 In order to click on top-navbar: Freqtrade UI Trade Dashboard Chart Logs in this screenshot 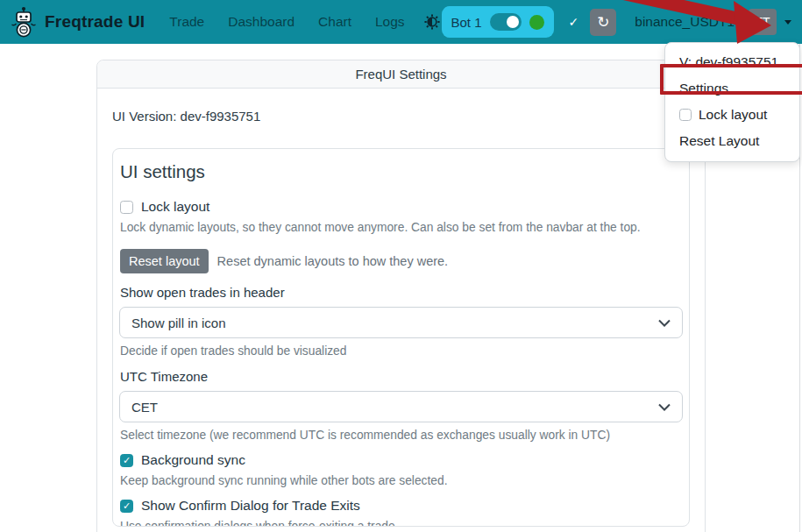, I will do `click(401, 22)`.